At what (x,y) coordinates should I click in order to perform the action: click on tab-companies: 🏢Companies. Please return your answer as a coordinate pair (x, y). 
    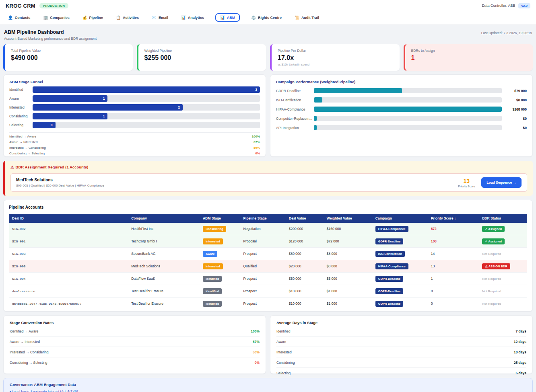
    Looking at the image, I should click on (56, 18).